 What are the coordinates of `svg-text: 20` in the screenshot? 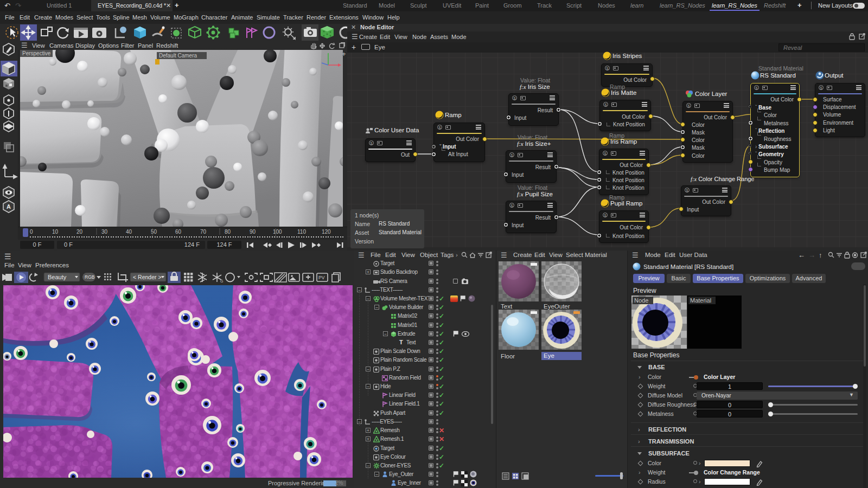 It's located at (80, 232).